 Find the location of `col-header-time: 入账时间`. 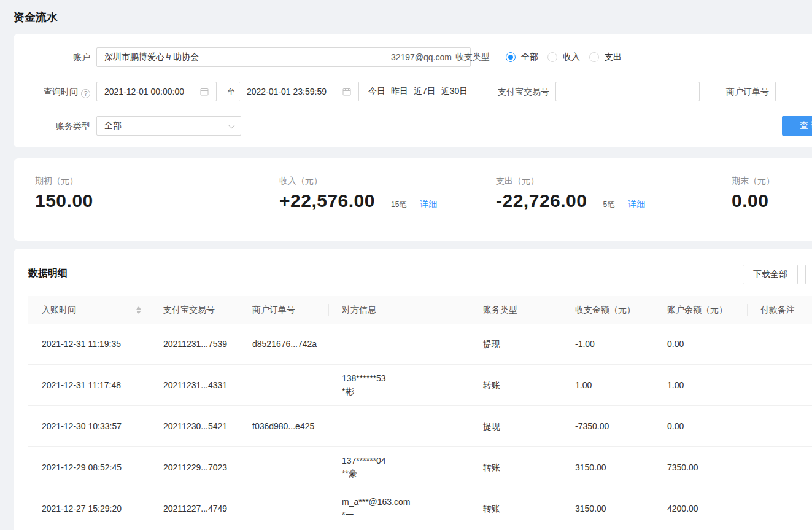

col-header-time: 入账时间 is located at coordinates (89, 310).